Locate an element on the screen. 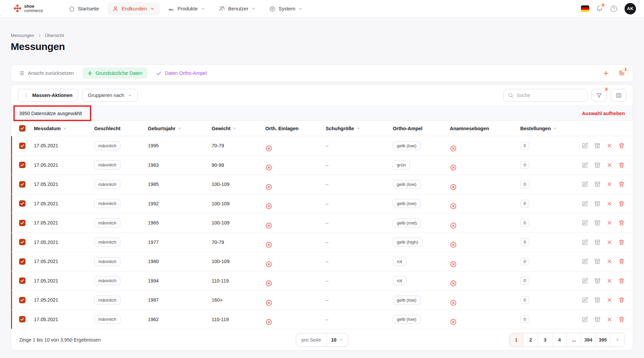 This screenshot has width=644, height=358. table-row: 17.05.2021 männlich 1995 70-79 – gelb (l… is located at coordinates (322, 146).